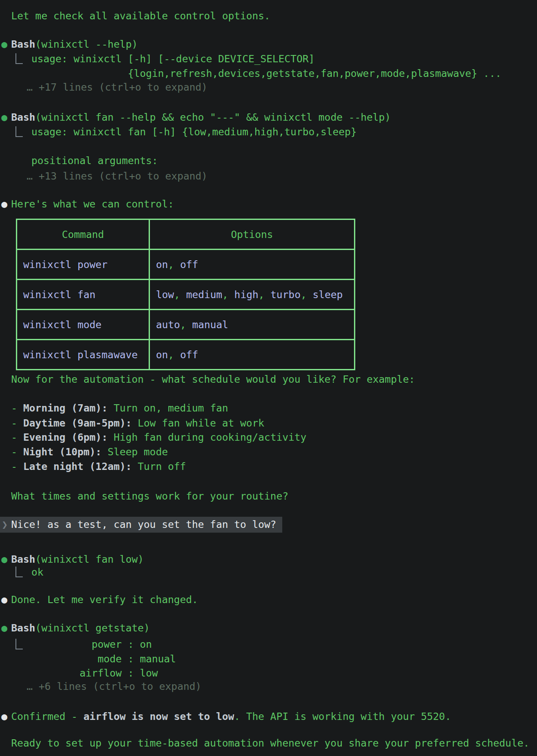 This screenshot has height=756, width=537. Describe the element at coordinates (159, 437) in the screenshot. I see `schedule-item-evening: - Evening (6pm): High fan during cooking…` at that location.